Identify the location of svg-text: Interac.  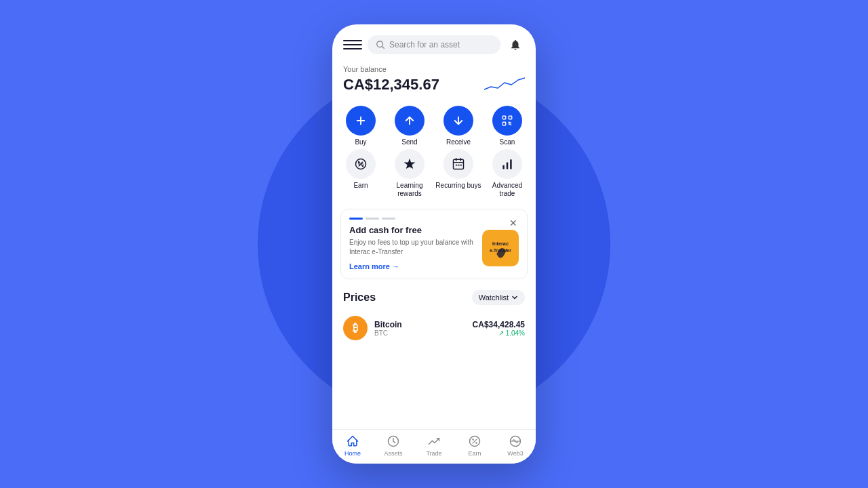
(500, 243).